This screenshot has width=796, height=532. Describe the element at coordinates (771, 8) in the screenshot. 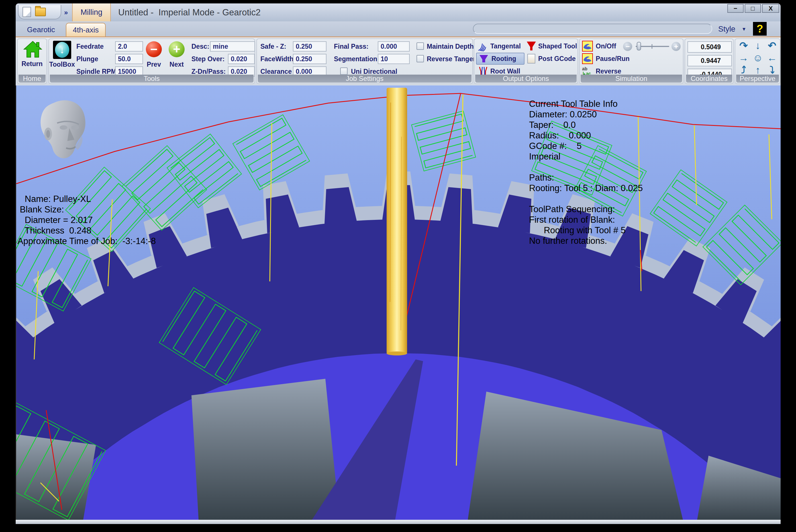

I see `close-button: X` at that location.